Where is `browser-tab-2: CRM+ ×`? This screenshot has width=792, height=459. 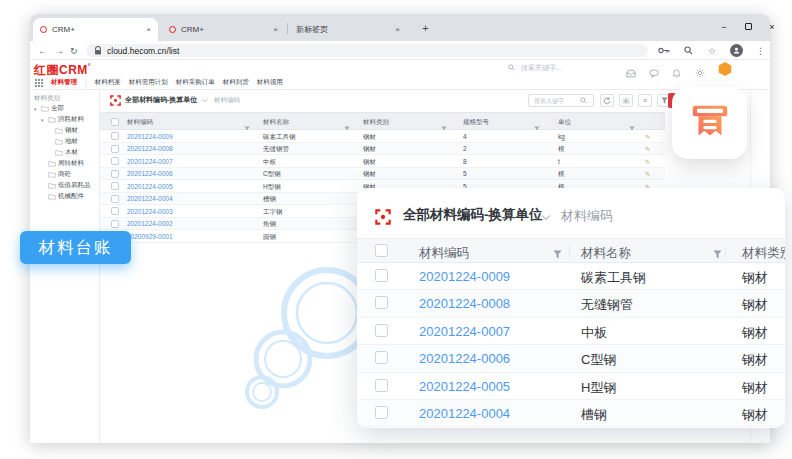
browser-tab-2: CRM+ × is located at coordinates (224, 30).